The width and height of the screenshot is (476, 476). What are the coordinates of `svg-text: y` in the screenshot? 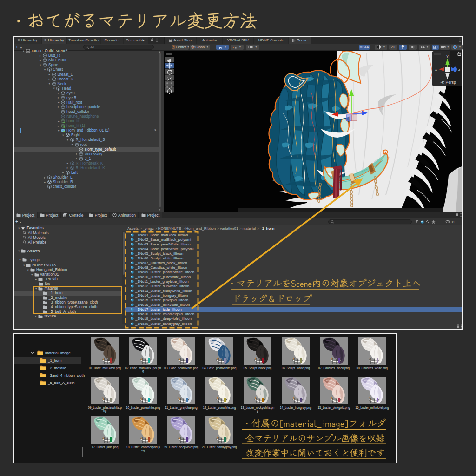 It's located at (448, 56).